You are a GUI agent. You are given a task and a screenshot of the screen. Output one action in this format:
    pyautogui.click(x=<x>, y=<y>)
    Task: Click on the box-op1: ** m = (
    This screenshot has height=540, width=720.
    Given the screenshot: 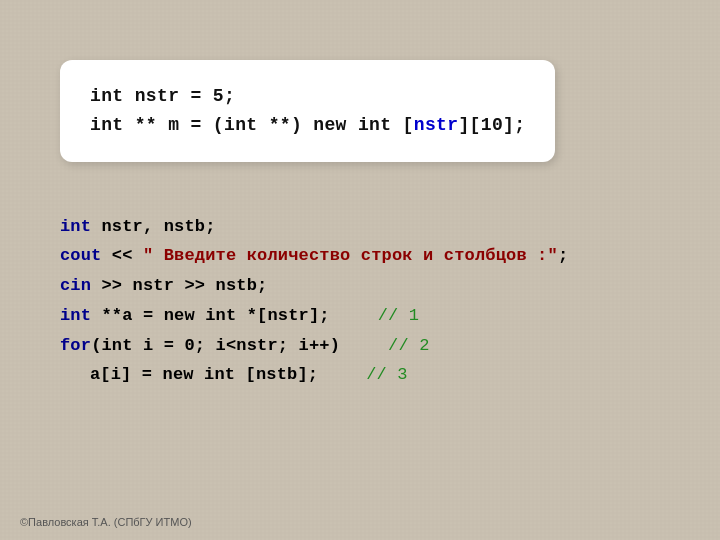 What is the action you would take?
    pyautogui.click(x=174, y=125)
    